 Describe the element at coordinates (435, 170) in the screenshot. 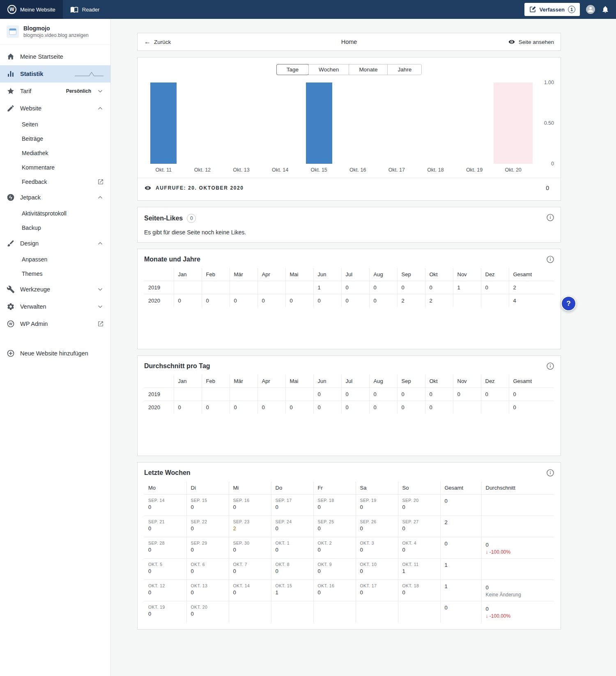

I see `chart-x-label: Okt. 18` at that location.